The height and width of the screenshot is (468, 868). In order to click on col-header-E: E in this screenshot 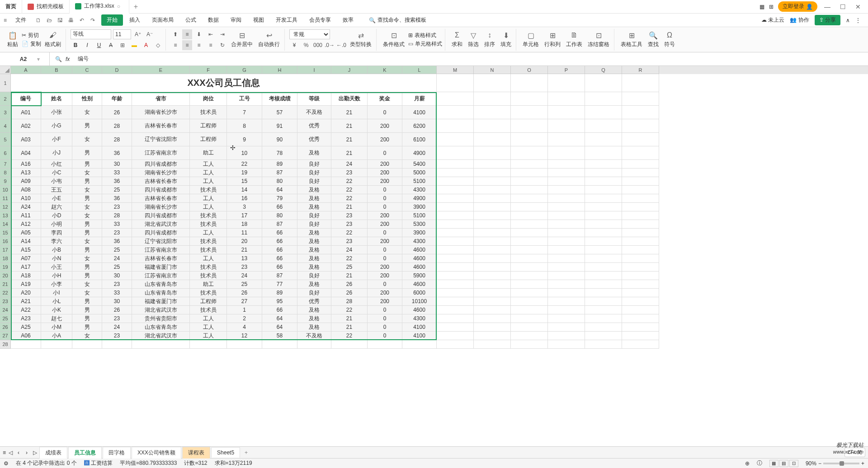, I will do `click(161, 70)`.